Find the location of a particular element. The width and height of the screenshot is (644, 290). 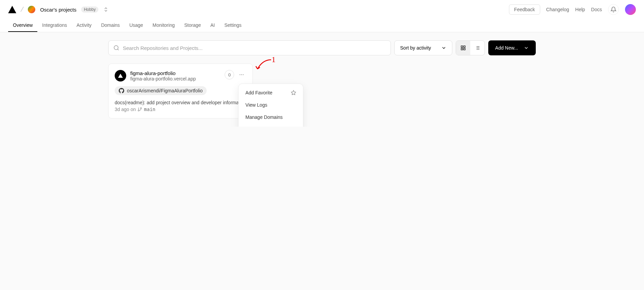

vercel-logo-icon is located at coordinates (12, 10).